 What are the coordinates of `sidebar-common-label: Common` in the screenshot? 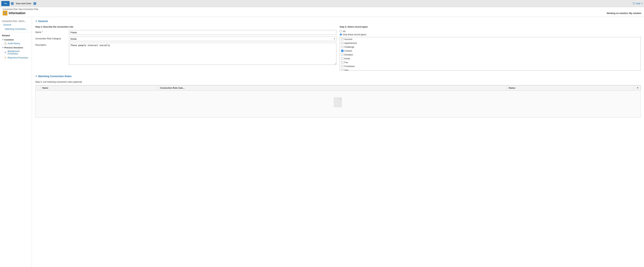 It's located at (9, 40).